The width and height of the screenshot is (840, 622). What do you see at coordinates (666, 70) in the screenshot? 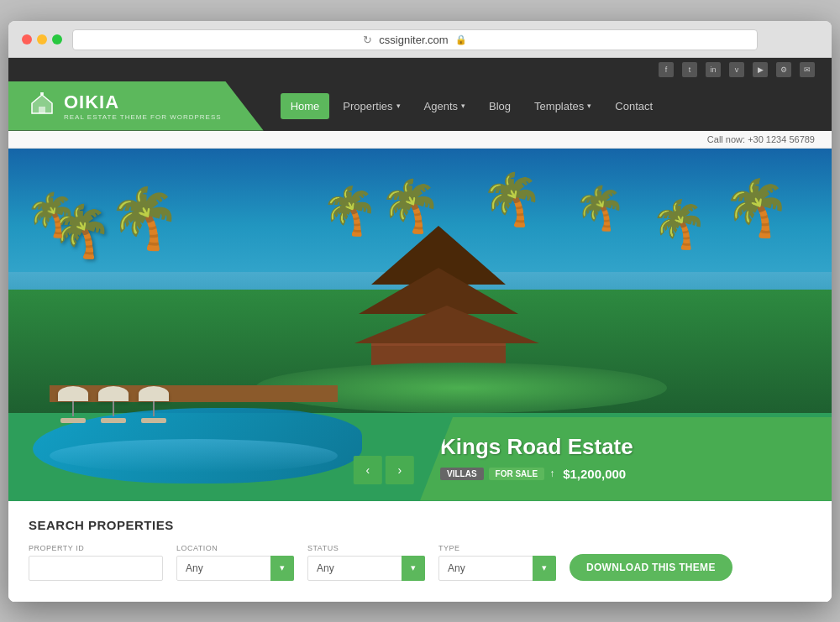
I see `facebook-icon: f` at bounding box center [666, 70].